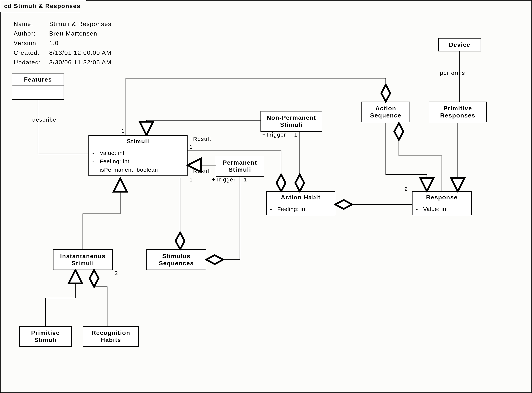  Describe the element at coordinates (240, 166) in the screenshot. I see `class-perm: PermanentStimuli` at that location.